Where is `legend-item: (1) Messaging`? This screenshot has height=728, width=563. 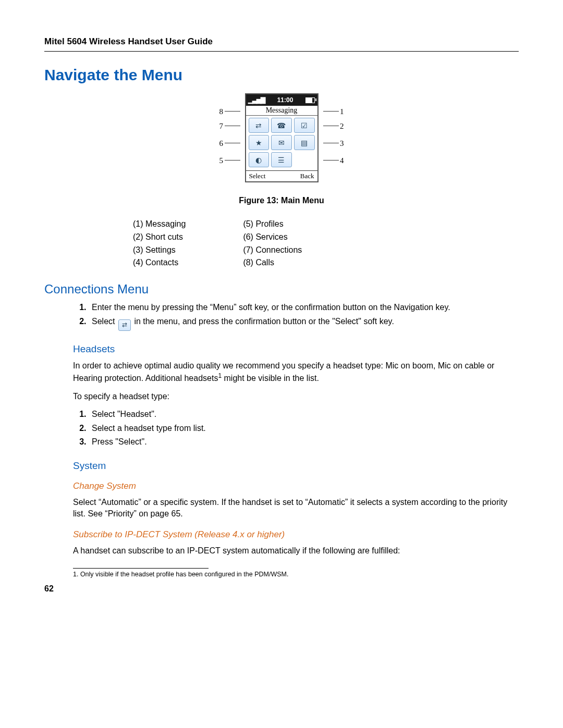 legend-item: (1) Messaging is located at coordinates (160, 224).